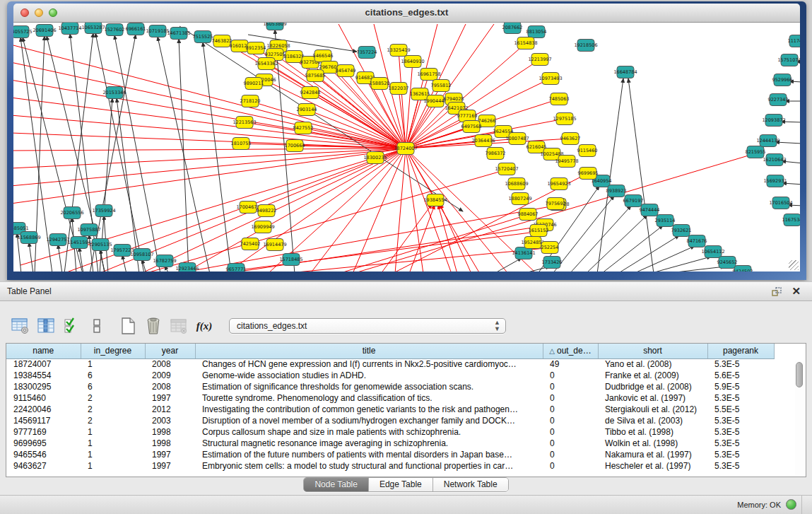 The height and width of the screenshot is (514, 812). What do you see at coordinates (311, 93) in the screenshot?
I see `graph-node: 9242848` at bounding box center [311, 93].